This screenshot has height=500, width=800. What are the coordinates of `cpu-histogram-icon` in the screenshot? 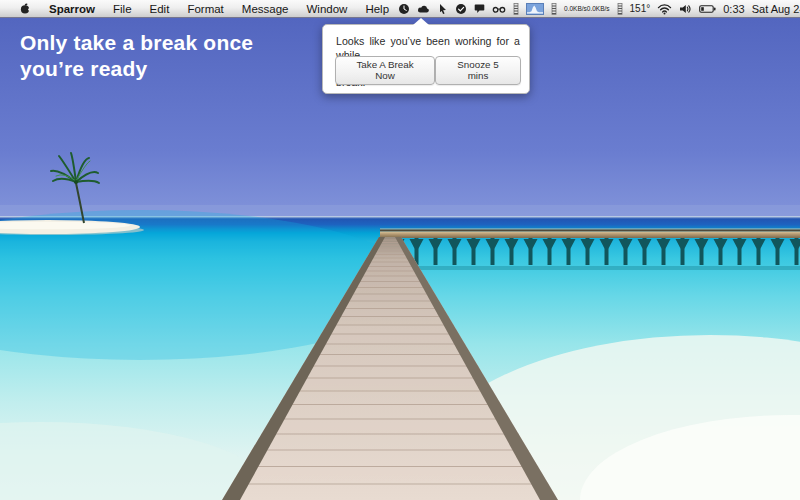 It's located at (535, 9).